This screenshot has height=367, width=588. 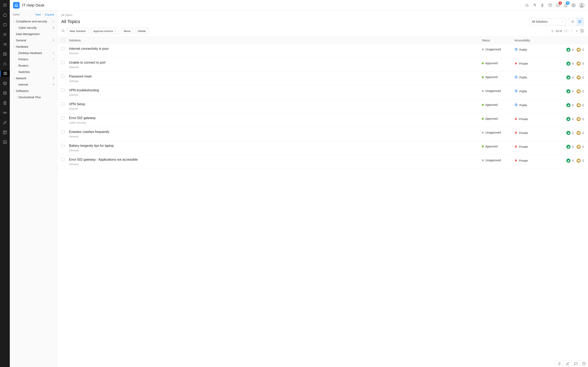 I want to click on rail-cube-icon, so click(x=5, y=83).